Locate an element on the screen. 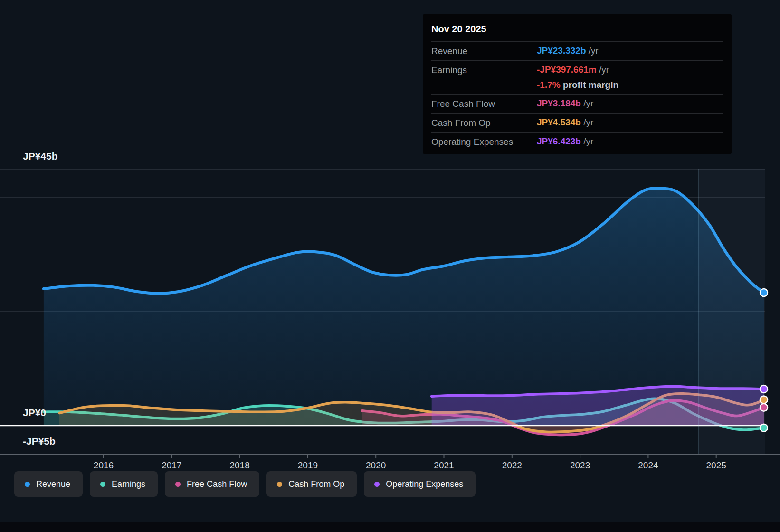 The height and width of the screenshot is (532, 780). year-label-2025: 2025 is located at coordinates (716, 466).